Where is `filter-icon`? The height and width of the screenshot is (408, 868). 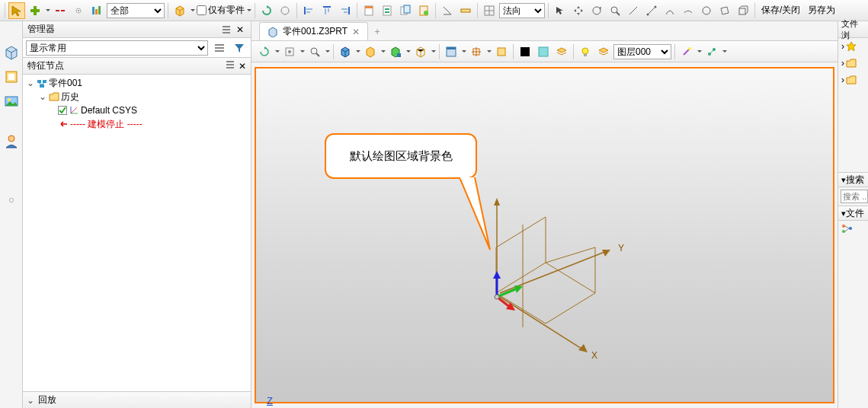
filter-icon is located at coordinates (239, 48).